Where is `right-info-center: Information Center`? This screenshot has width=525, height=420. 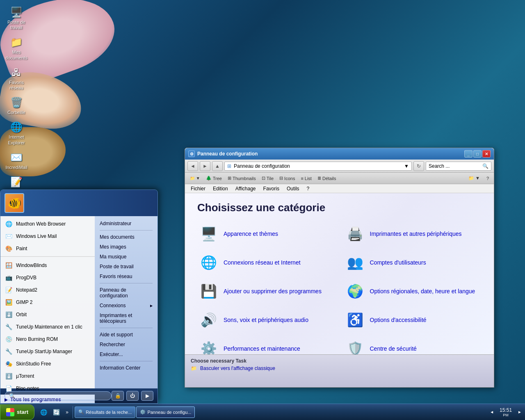 right-info-center: Information Center is located at coordinates (126, 368).